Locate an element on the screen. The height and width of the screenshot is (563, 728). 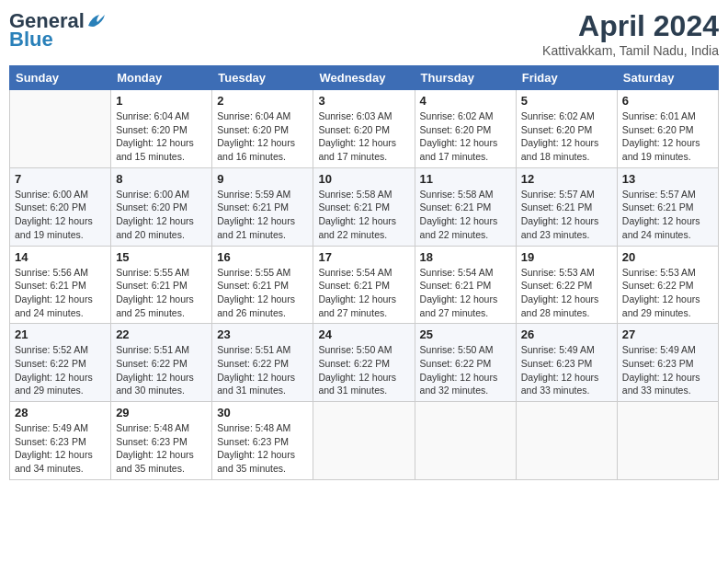
logo-blue: Blue is located at coordinates (31, 40).